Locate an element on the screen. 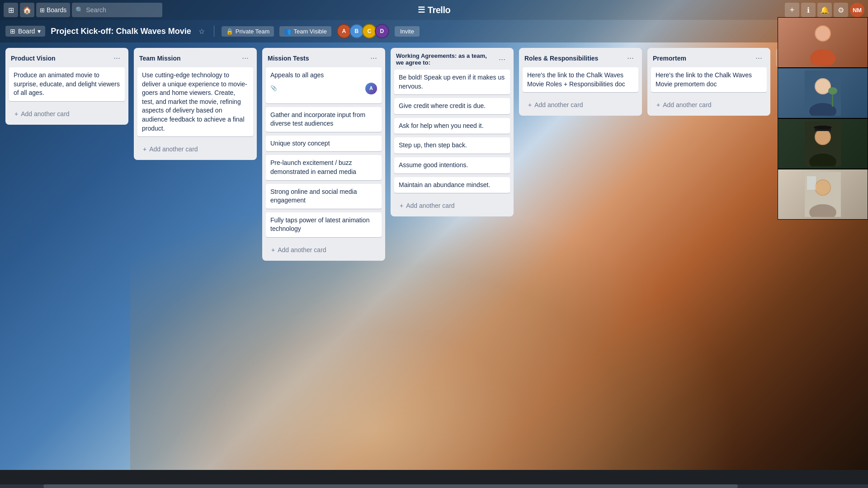  card: Strong online and social media engagemen… is located at coordinates (324, 196).